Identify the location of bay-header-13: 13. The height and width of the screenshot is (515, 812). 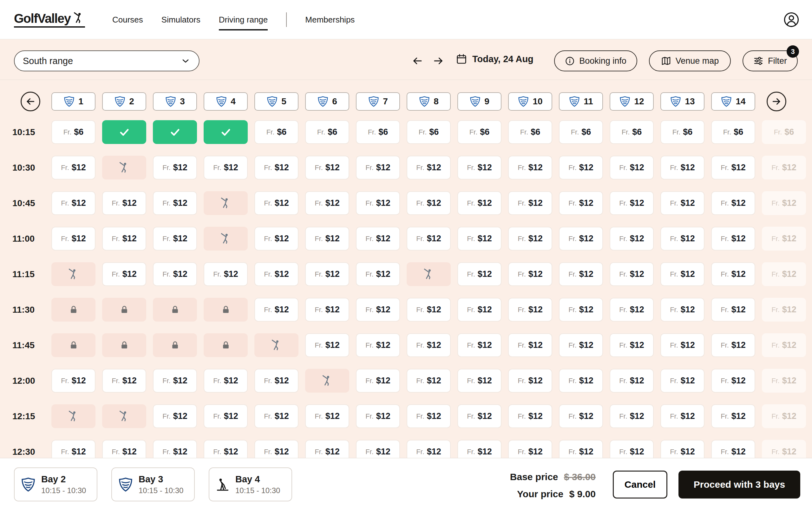
(683, 101).